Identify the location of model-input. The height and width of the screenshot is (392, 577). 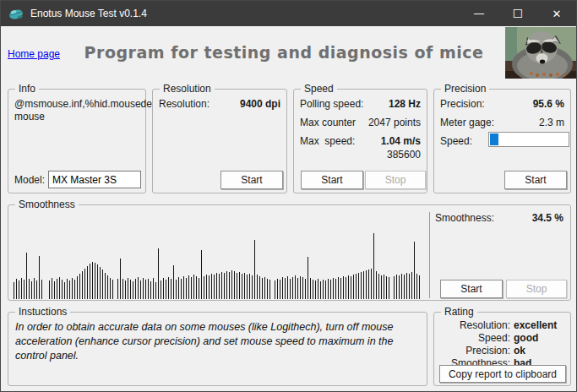
(95, 179).